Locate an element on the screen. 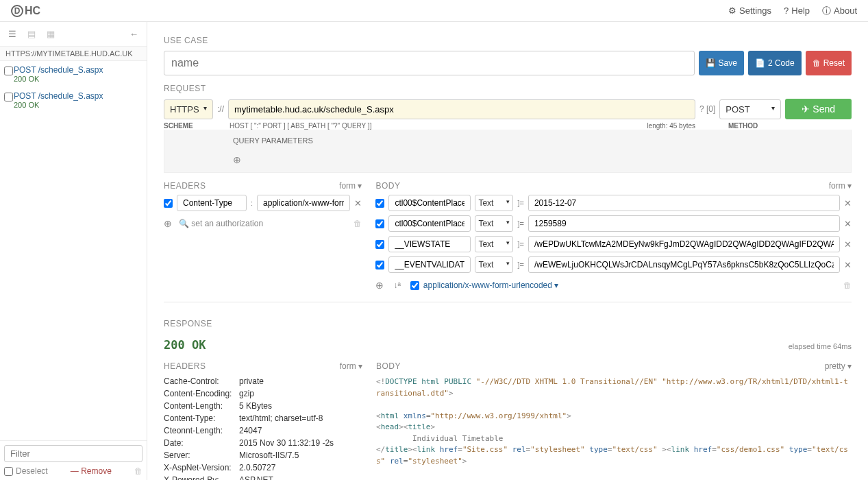  settings-link: ⚙Settings is located at coordinates (749, 11).